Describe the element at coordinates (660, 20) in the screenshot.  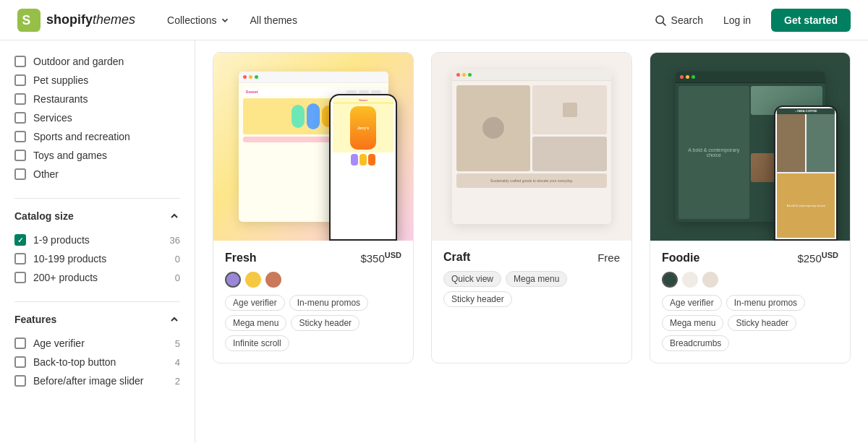
I see `search-icon` at that location.